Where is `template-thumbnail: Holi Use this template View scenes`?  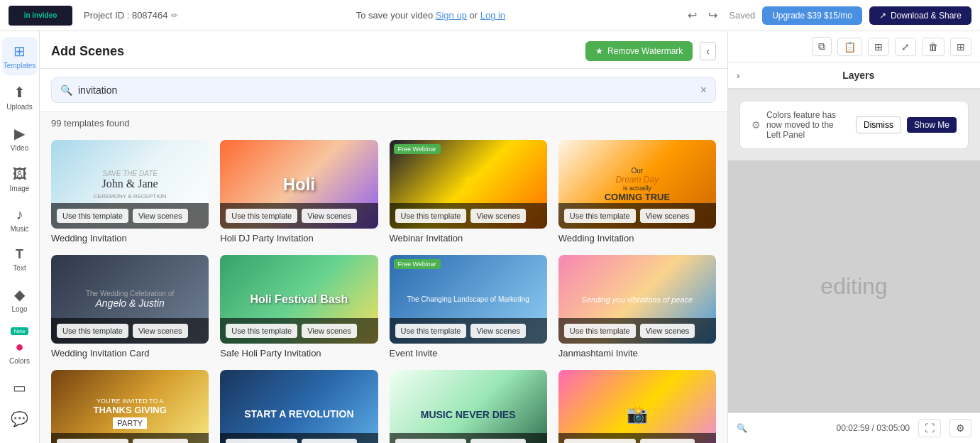
template-thumbnail: Holi Use this template View scenes is located at coordinates (299, 185).